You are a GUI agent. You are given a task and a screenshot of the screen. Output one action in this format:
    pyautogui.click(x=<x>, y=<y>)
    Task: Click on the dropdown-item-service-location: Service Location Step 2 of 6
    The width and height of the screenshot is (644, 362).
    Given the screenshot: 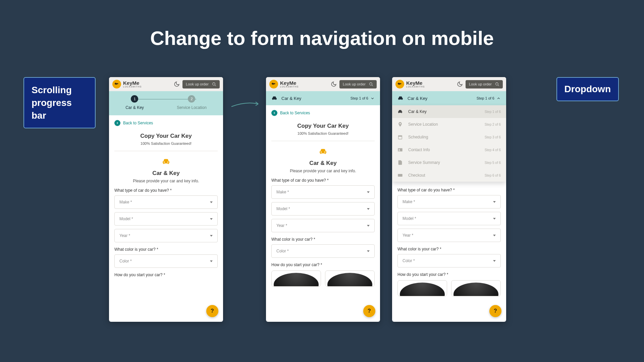 What is the action you would take?
    pyautogui.click(x=449, y=124)
    